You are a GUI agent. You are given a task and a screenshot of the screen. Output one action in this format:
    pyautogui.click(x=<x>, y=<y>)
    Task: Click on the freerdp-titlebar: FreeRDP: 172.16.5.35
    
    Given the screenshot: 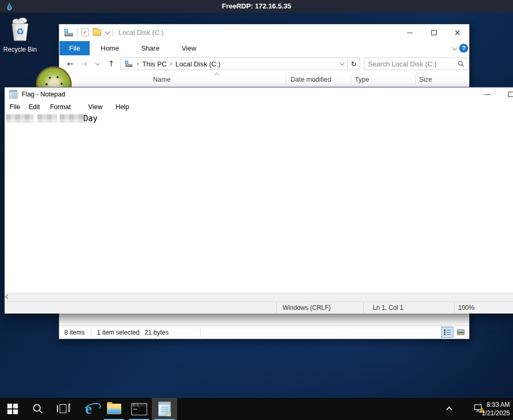 What is the action you would take?
    pyautogui.click(x=256, y=6)
    